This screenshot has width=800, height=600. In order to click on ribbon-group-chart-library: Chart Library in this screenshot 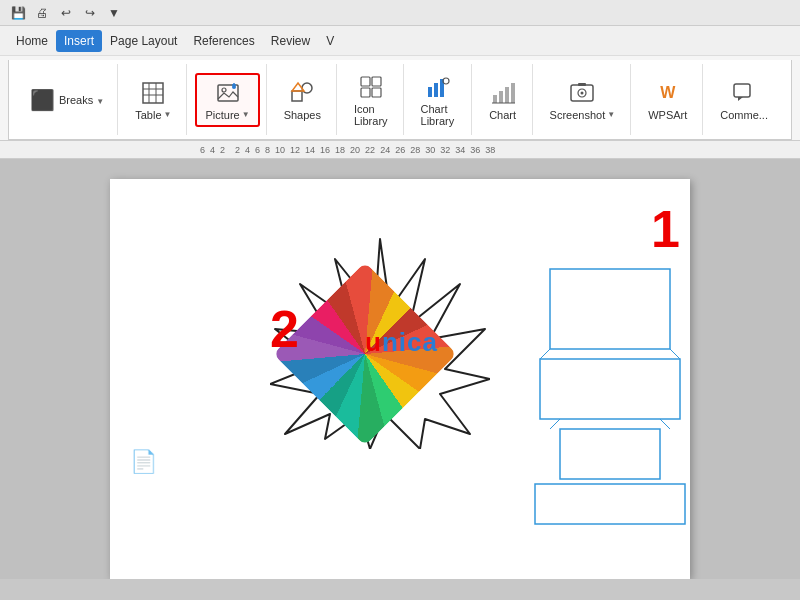, I will do `click(439, 100)`.